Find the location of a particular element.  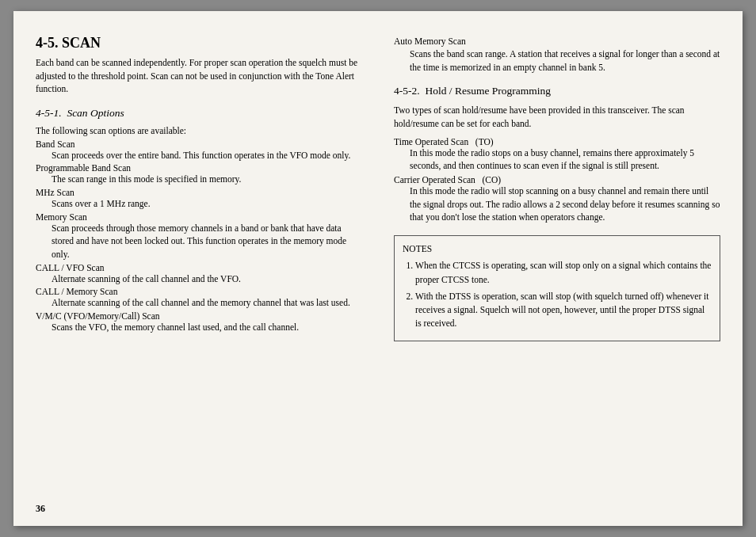

left-section-num: 4-5-1. is located at coordinates (49, 112).